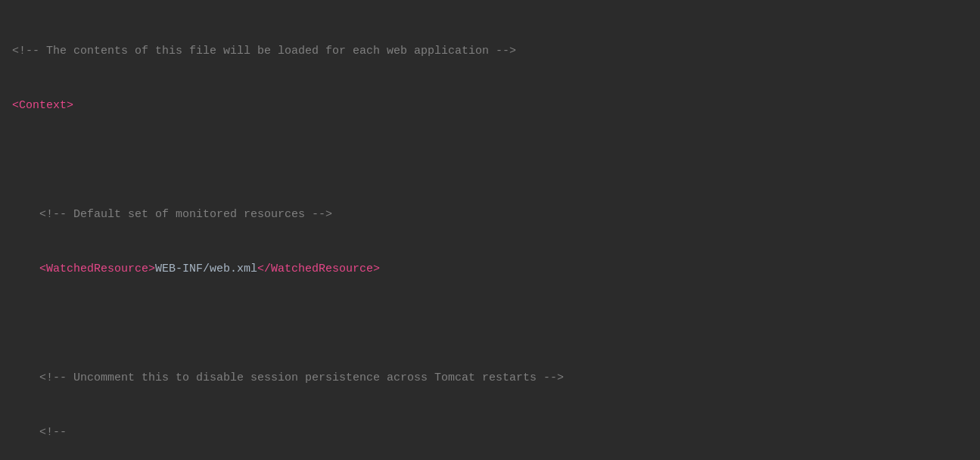 The width and height of the screenshot is (980, 460). Describe the element at coordinates (39, 433) in the screenshot. I see `comment-4: <!--` at that location.